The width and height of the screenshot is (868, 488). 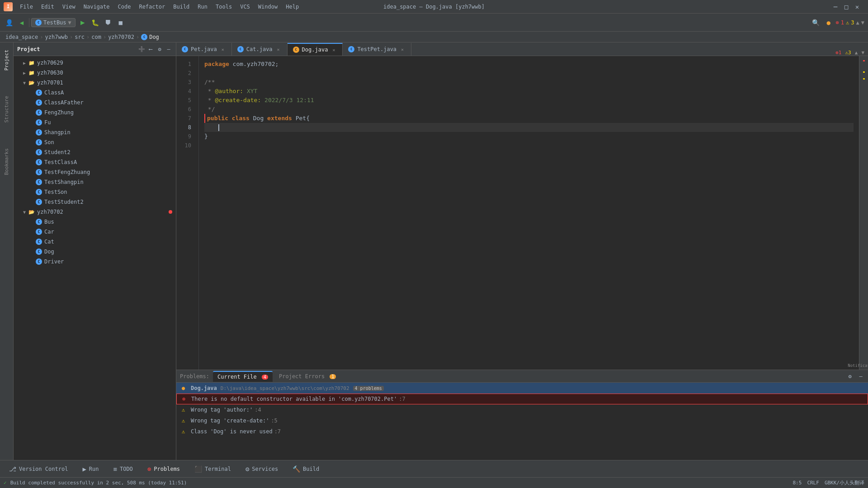 What do you see at coordinates (95, 132) in the screenshot?
I see `tree-item-Shangpin: ▶ C Shangpin` at bounding box center [95, 132].